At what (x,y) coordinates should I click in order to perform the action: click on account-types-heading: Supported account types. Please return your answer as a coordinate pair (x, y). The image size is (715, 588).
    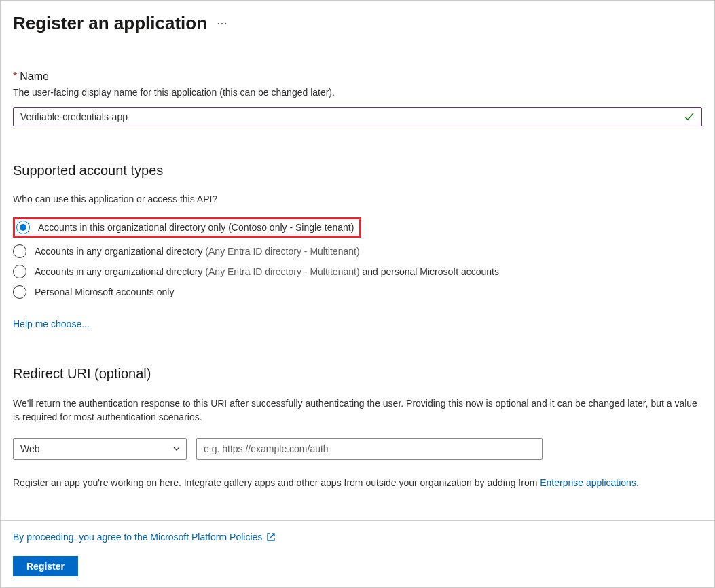
    Looking at the image, I should click on (357, 171).